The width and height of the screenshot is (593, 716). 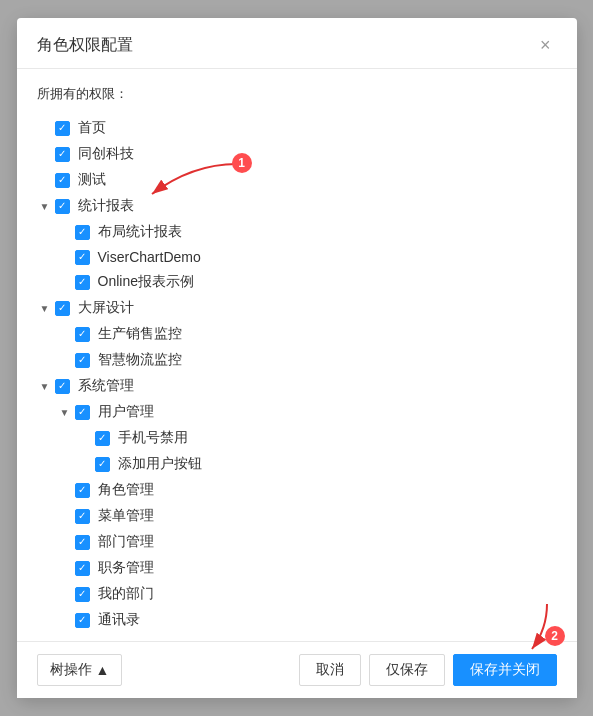 What do you see at coordinates (307, 516) in the screenshot?
I see `tree-item-menu-mgmt: 菜单管理` at bounding box center [307, 516].